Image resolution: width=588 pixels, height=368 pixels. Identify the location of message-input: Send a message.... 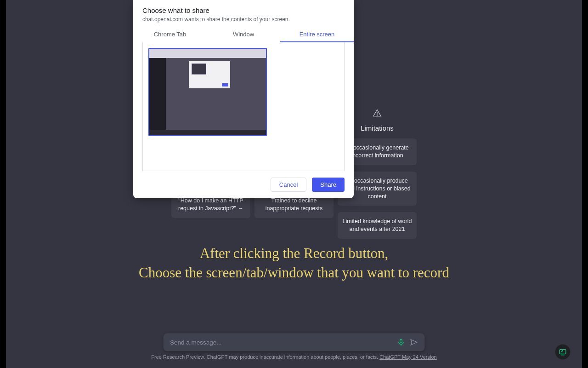
(294, 342).